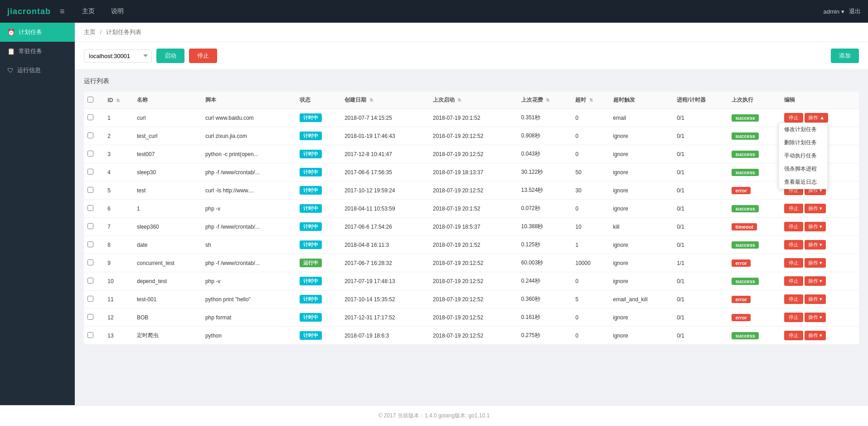  What do you see at coordinates (845, 56) in the screenshot?
I see `add-button: 添加` at bounding box center [845, 56].